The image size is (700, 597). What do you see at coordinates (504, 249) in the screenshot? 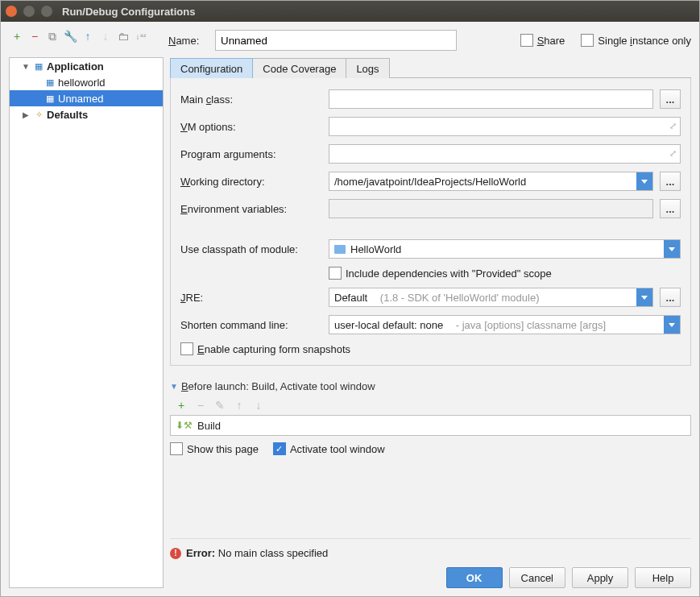
I see `classpath-dropdown: HelloWorld` at bounding box center [504, 249].